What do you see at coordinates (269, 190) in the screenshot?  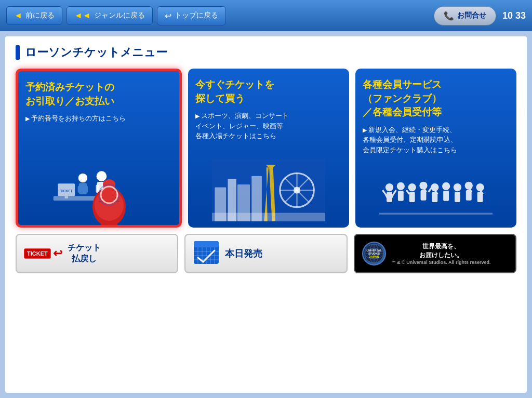 I see `cityscape-svg` at bounding box center [269, 190].